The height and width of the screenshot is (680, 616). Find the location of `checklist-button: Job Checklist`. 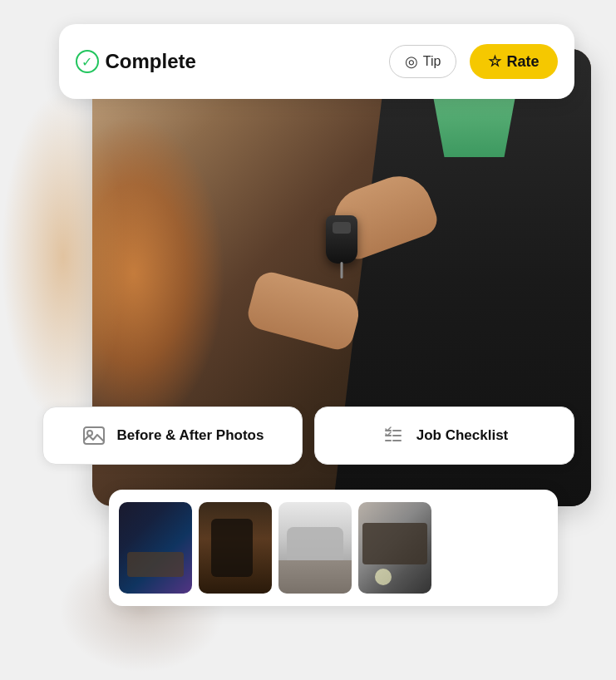

checklist-button: Job Checklist is located at coordinates (444, 436).